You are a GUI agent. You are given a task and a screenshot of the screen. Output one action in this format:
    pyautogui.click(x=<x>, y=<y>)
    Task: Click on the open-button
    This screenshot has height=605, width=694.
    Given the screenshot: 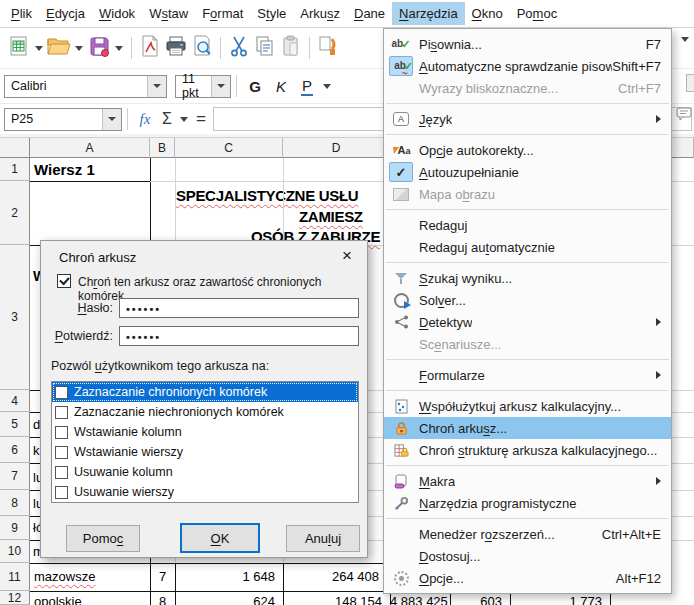 What is the action you would take?
    pyautogui.click(x=59, y=48)
    